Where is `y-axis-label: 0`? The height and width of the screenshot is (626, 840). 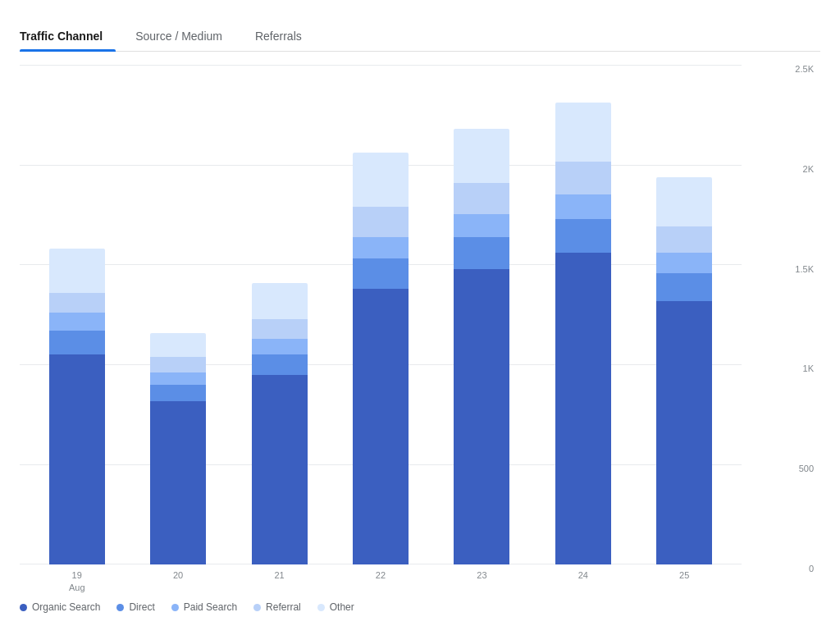 y-axis-label: 0 is located at coordinates (811, 569).